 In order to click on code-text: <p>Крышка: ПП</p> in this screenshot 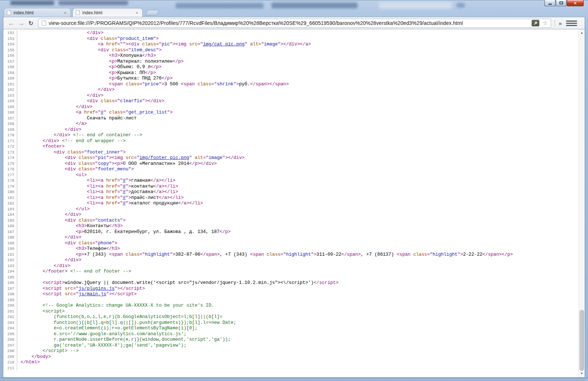, I will do `click(86, 73)`.